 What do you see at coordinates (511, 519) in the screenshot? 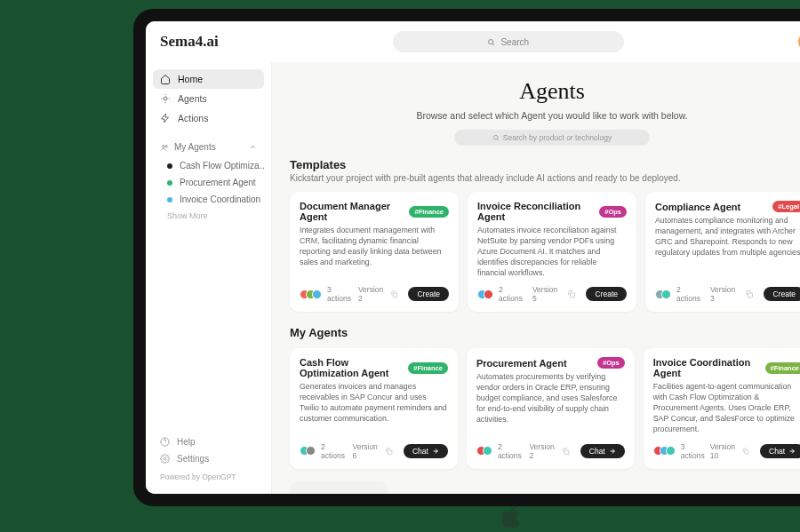
I see `apple-logo` at bounding box center [511, 519].